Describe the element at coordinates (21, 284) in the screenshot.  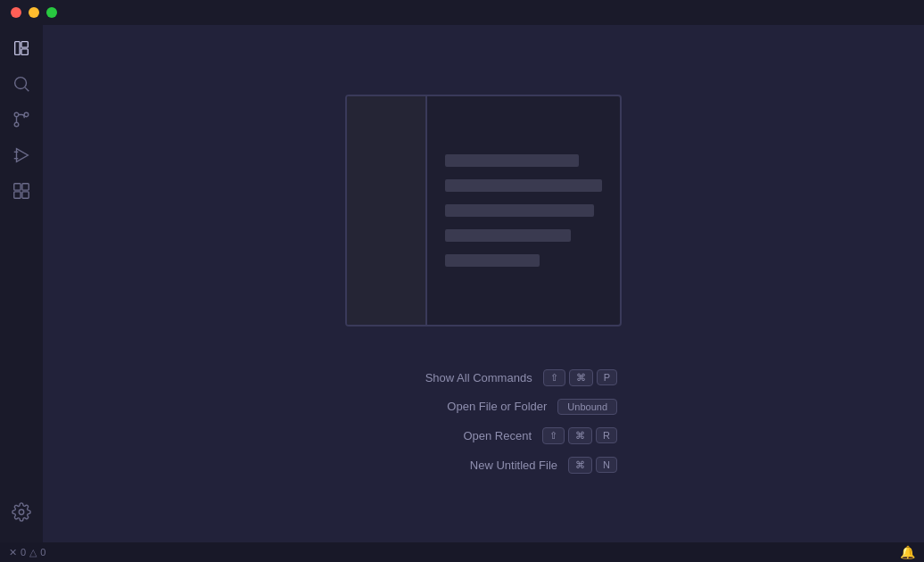
I see `activity-bar` at that location.